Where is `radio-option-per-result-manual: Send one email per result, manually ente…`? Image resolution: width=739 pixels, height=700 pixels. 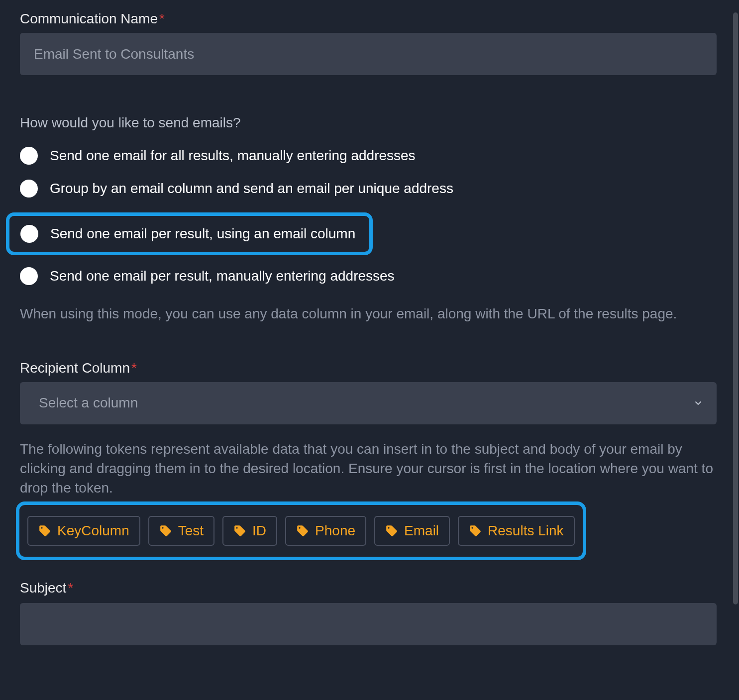 radio-option-per-result-manual: Send one email per result, manually ente… is located at coordinates (369, 276).